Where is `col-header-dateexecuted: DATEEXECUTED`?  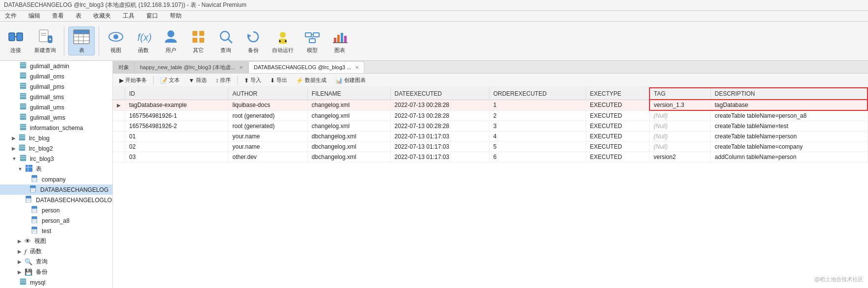
col-header-dateexecuted: DATEEXECUTED is located at coordinates (440, 94).